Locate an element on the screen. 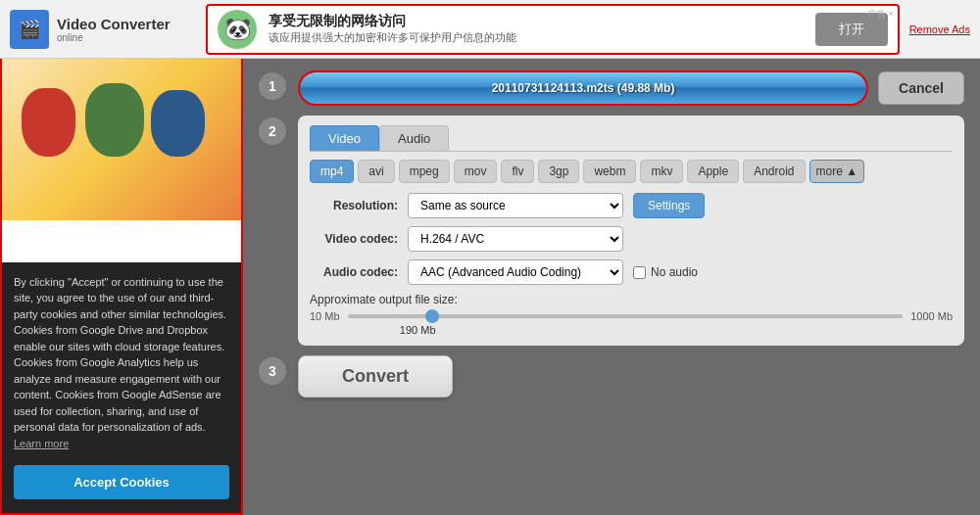  video-codec-row: Video codec: H.264 / AVC is located at coordinates (631, 239).